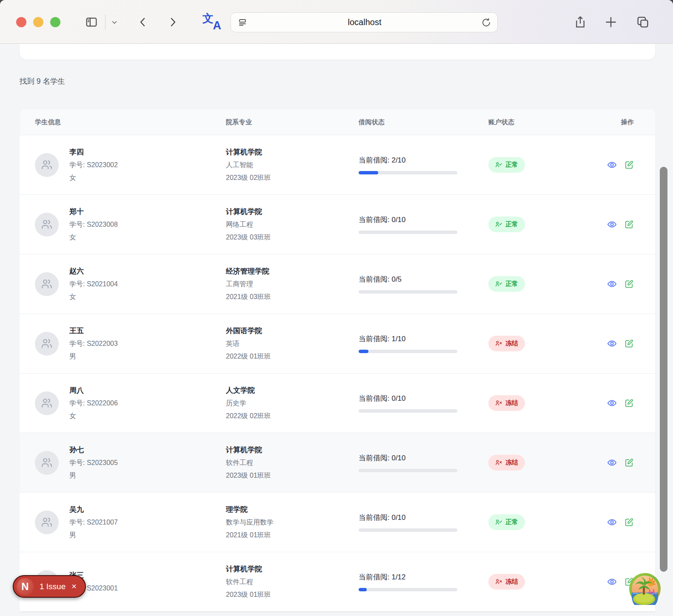 This screenshot has height=616, width=673. Describe the element at coordinates (337, 343) in the screenshot. I see `table-row: 王五 学号: S2022003 男 外国语学院 英语 2022级 01班班 当前…` at that location.